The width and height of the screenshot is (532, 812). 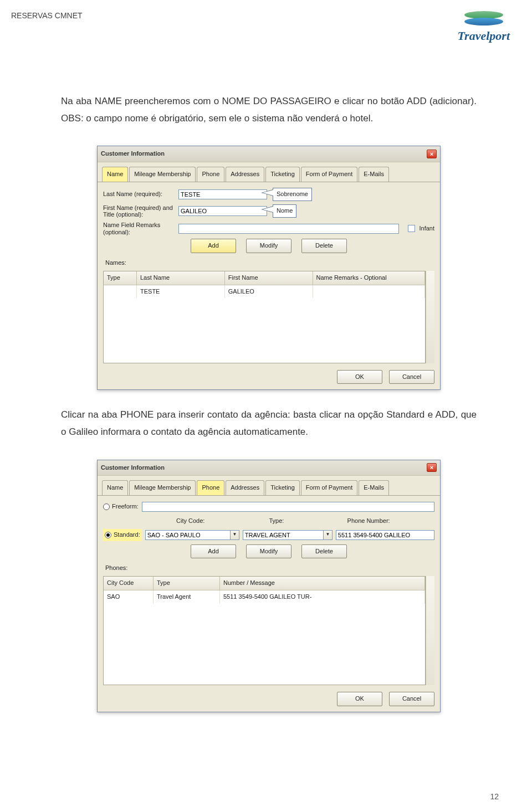 I want to click on phones-grid: City Code Type Number / Message SAO Trav…, so click(x=264, y=630).